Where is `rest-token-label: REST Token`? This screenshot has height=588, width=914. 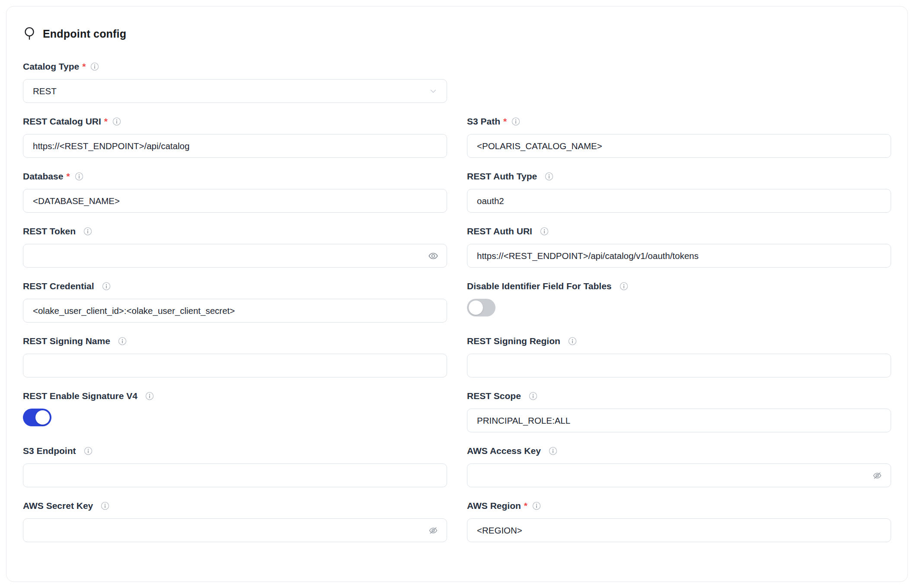
rest-token-label: REST Token is located at coordinates (49, 231).